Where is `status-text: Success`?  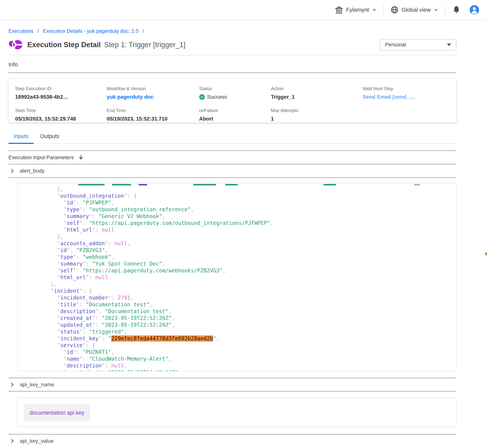 status-text: Success is located at coordinates (217, 97).